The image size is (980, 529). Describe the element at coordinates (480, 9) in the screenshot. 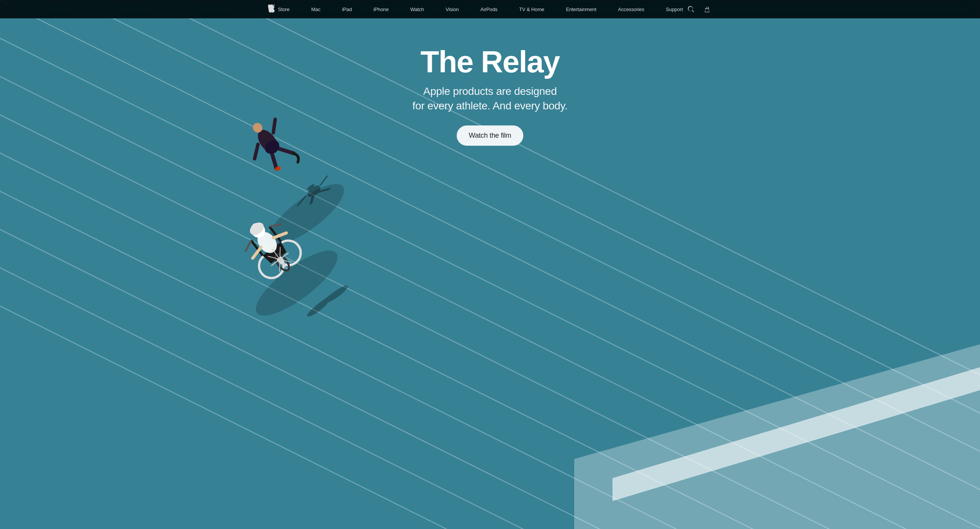

I see `nav-links: Store Mac iPad iPhone Watch Vision AirPo…` at that location.